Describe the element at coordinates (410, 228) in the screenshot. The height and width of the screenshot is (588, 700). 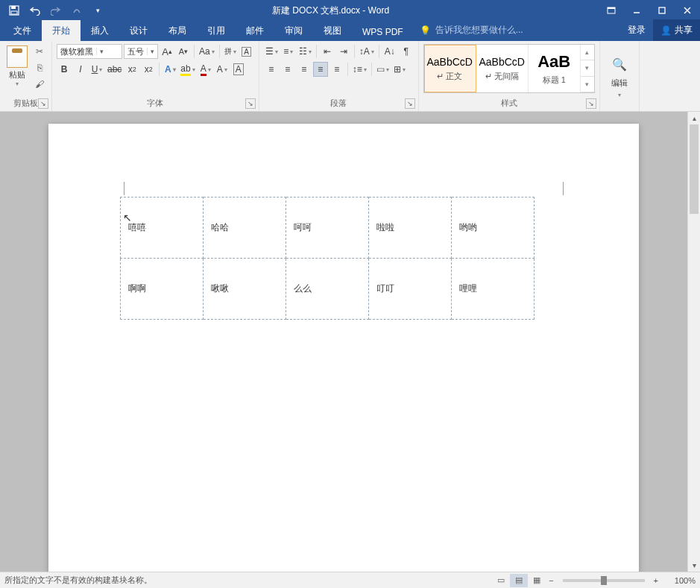
I see `table-cell: 啦啦` at that location.